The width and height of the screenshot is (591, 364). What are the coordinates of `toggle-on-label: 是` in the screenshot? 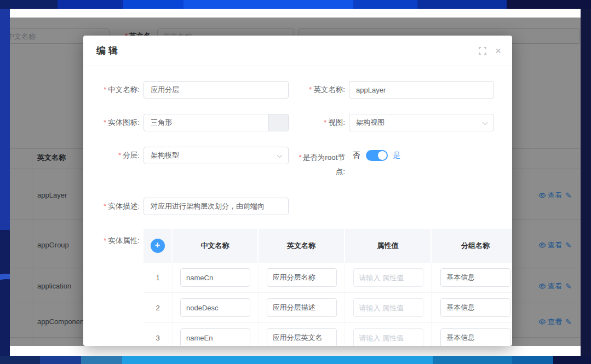 It's located at (397, 155).